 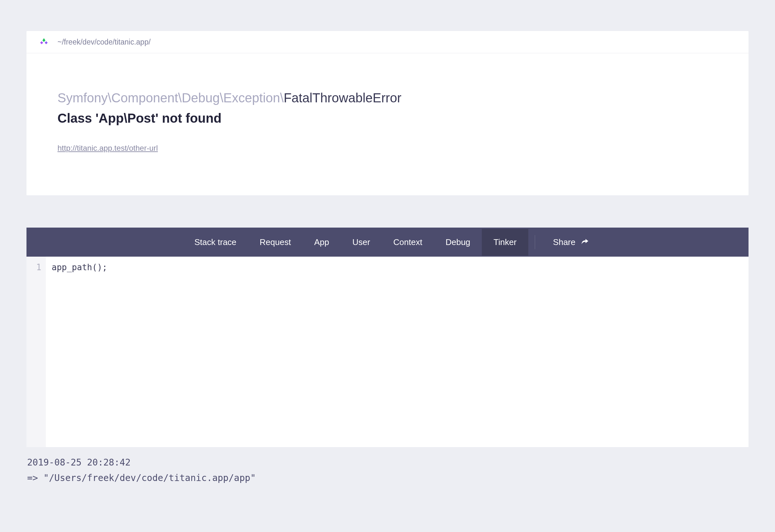 I want to click on app-icon, so click(x=44, y=42).